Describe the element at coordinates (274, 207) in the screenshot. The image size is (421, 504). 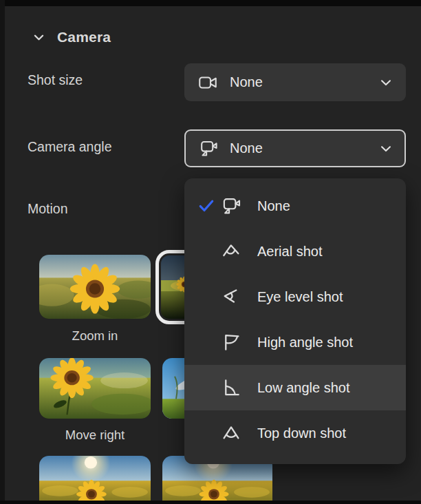
I see `menu-item-label: None` at that location.